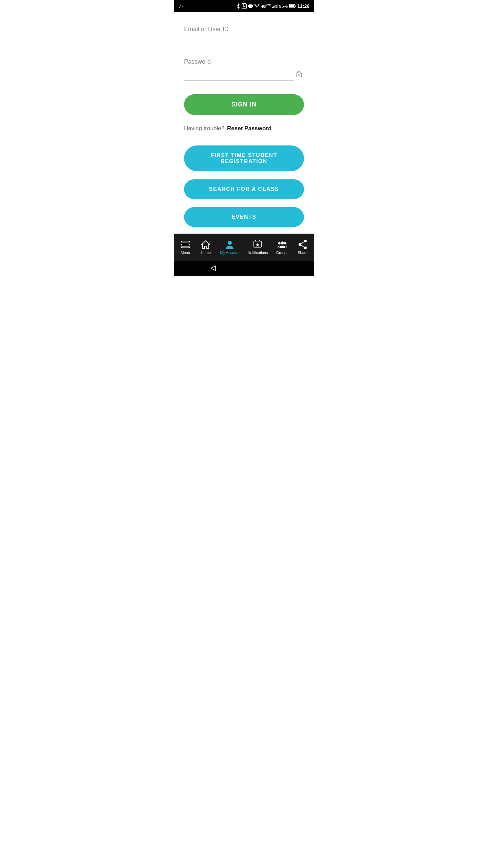  Describe the element at coordinates (292, 6) in the screenshot. I see `battery-icon` at that location.